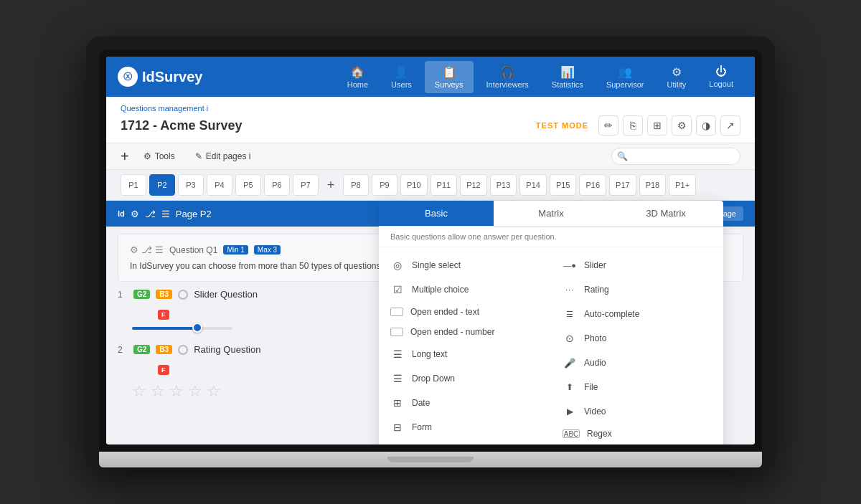  What do you see at coordinates (133, 185) in the screenshot?
I see `page-tab-p1: P1` at bounding box center [133, 185].